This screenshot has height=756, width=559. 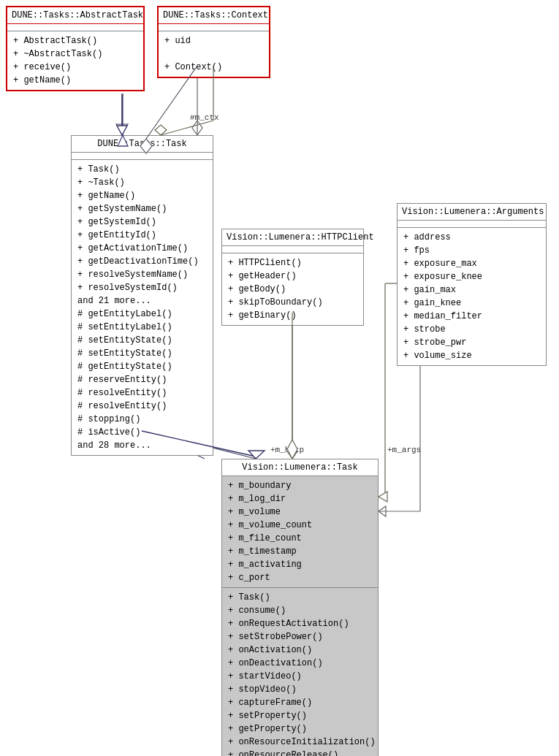 I want to click on context-title: DUNE::Tasks::Context, so click(x=213, y=16).